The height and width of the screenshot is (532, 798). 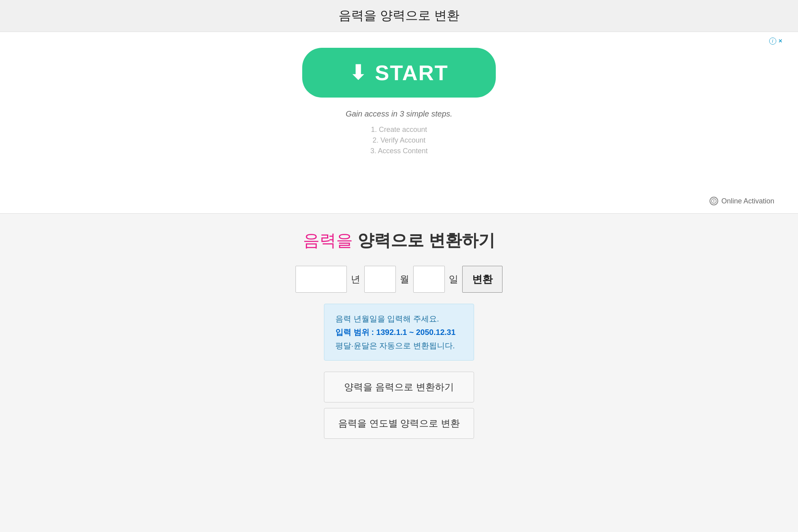 What do you see at coordinates (399, 15) in the screenshot?
I see `top-bar-title: 음력을 양력으로 변환` at bounding box center [399, 15].